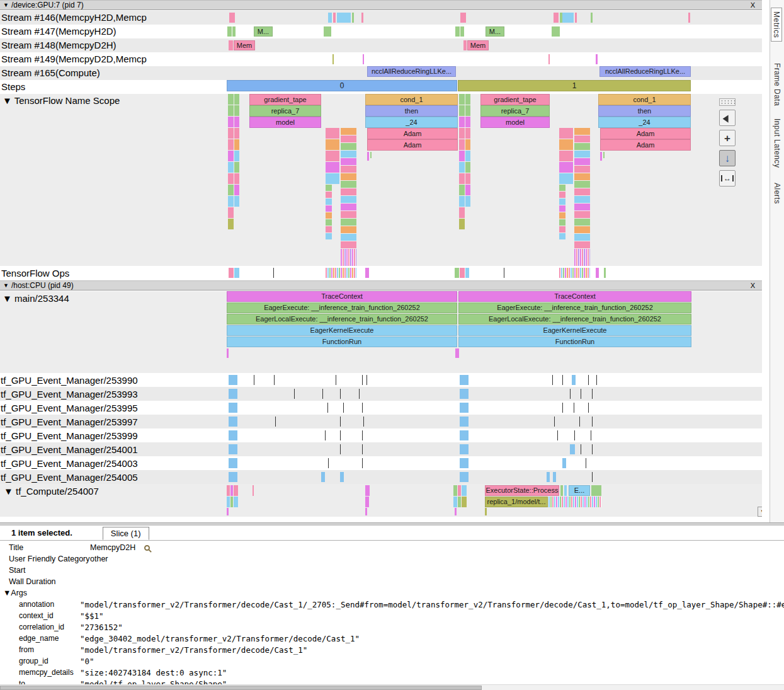 The width and height of the screenshot is (784, 690). I want to click on arg-row-correlation-id: correlation_id"2736152", so click(392, 627).